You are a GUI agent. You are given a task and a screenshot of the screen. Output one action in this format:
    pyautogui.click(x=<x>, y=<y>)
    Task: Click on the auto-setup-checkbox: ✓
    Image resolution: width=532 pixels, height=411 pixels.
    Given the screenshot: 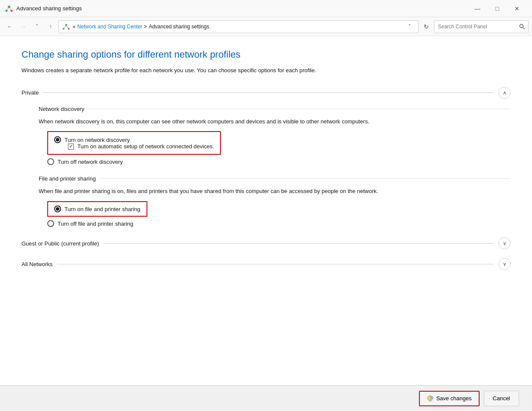 What is the action you would take?
    pyautogui.click(x=71, y=147)
    